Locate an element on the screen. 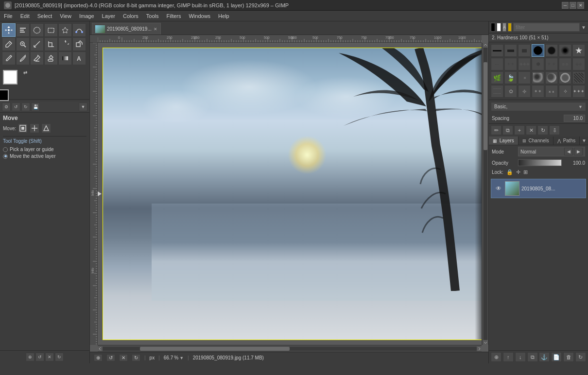 The width and height of the screenshot is (588, 375). menu-colors: Colors is located at coordinates (131, 16).